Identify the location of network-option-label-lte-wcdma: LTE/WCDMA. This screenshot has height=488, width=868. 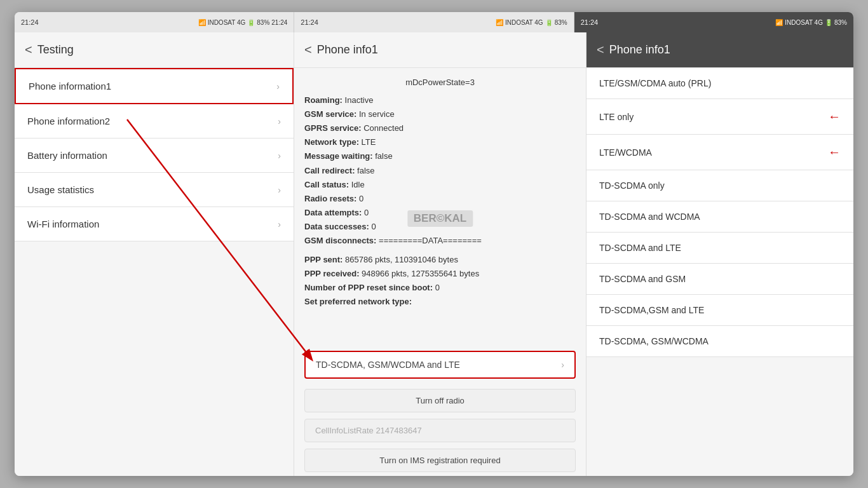
(625, 152).